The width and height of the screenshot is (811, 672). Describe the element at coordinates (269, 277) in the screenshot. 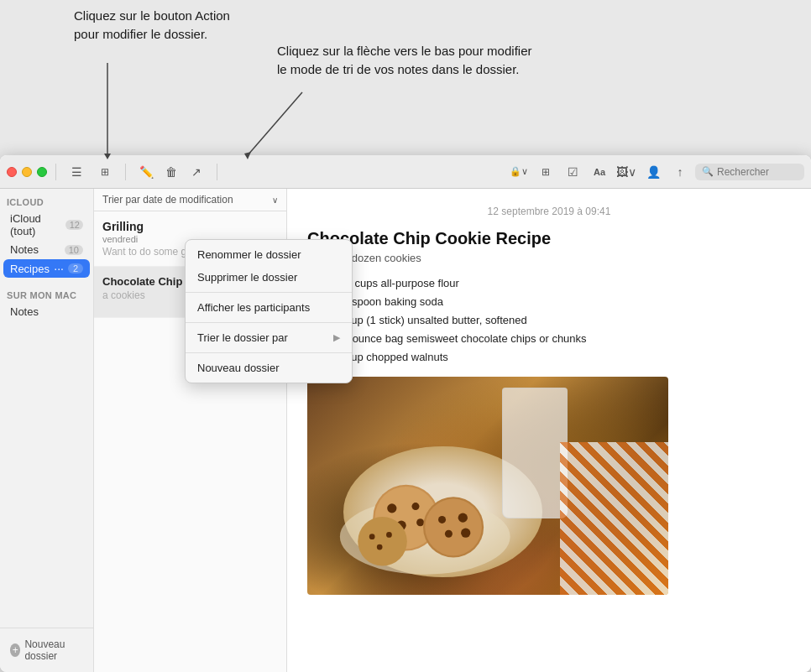

I see `menu-item-delete: Supprimer le dossier` at that location.